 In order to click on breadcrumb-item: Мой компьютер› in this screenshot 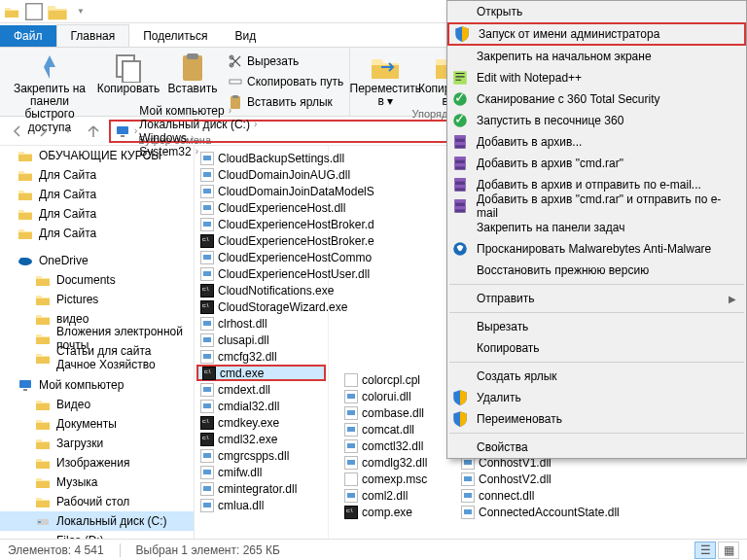, I will do `click(198, 111)`.